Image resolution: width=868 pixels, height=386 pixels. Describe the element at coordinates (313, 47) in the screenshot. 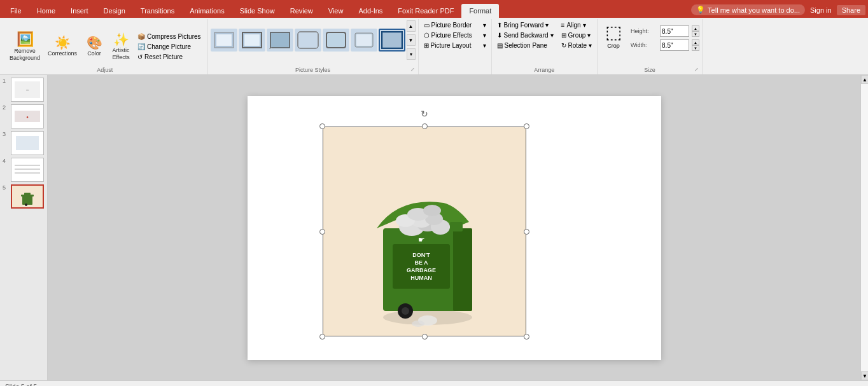

I see `picture-styles-group: ▲ ▼ ▾ Picture Styles ⤢` at that location.